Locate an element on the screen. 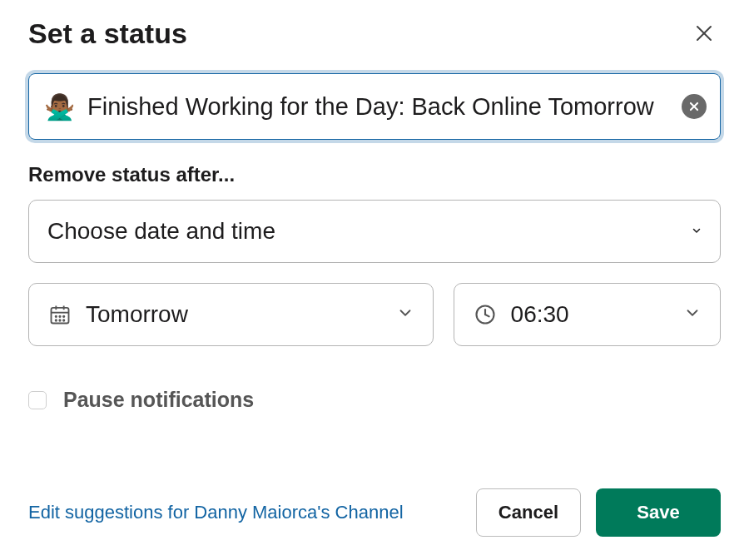 The image size is (749, 560). clock-icon is located at coordinates (485, 315).